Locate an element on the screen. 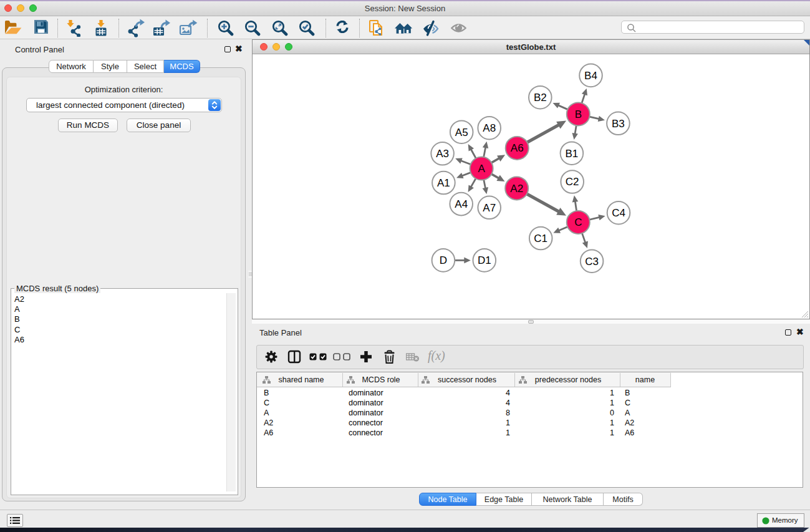 The height and width of the screenshot is (532, 810). svg-text: A6 is located at coordinates (518, 148).